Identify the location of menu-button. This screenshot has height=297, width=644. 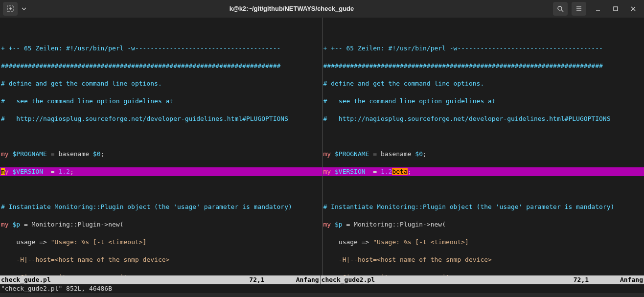
(579, 9).